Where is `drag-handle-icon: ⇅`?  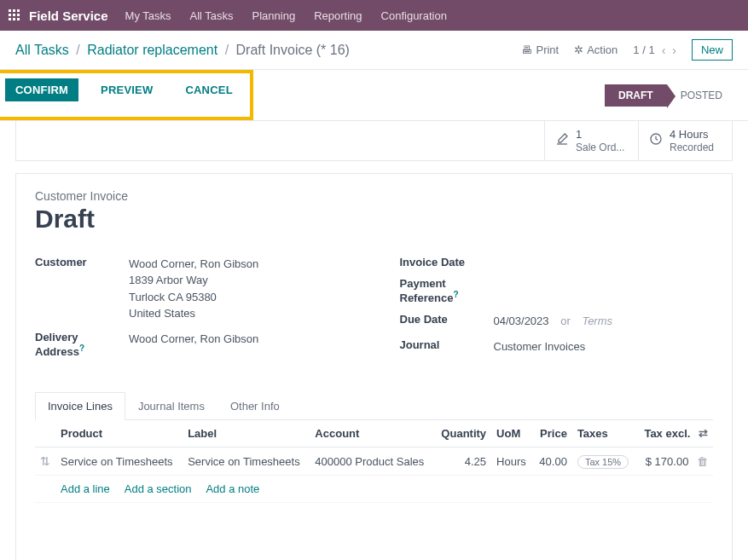 drag-handle-icon: ⇅ is located at coordinates (45, 461).